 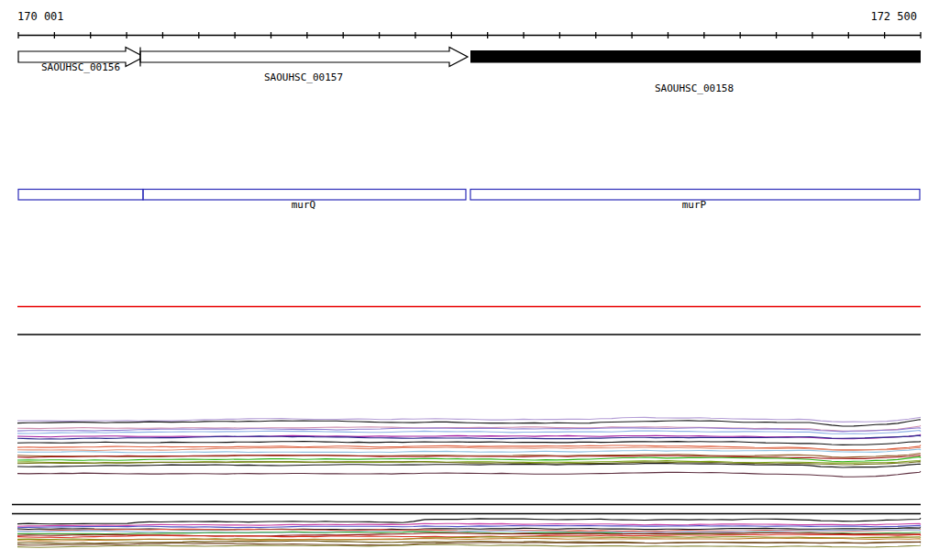 I want to click on middle-trace-cluster, so click(x=470, y=447).